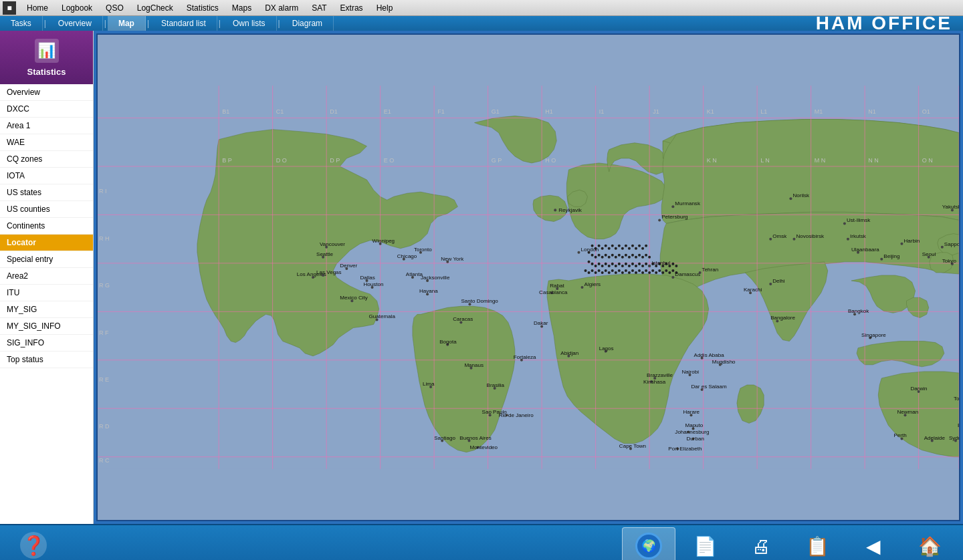 This screenshot has height=560, width=963. Describe the element at coordinates (103, 191) in the screenshot. I see `svg-text: R I` at that location.